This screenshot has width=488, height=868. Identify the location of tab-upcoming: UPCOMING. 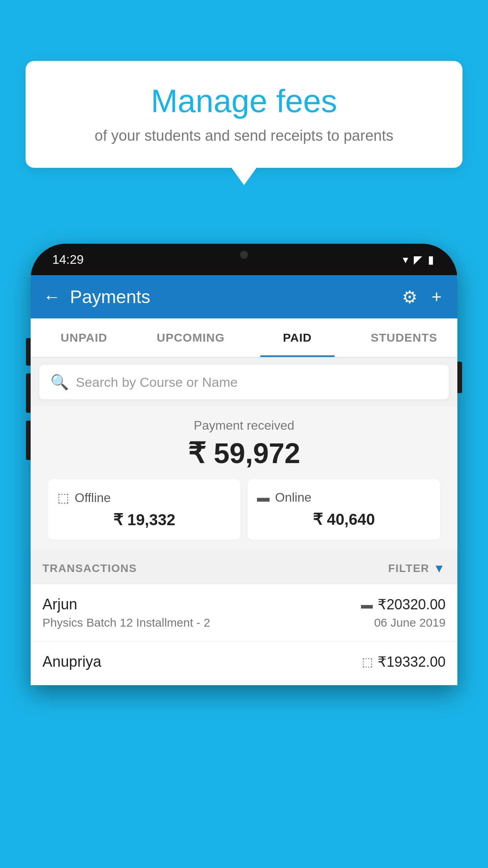
(191, 338).